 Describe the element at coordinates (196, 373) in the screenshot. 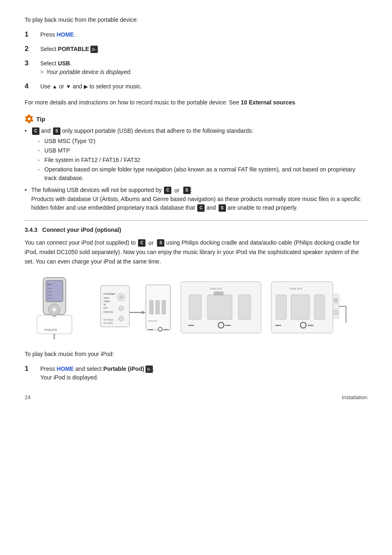

I see `ipod-step-1: 1 Press HOME and select Portable (iPod)▷…` at that location.